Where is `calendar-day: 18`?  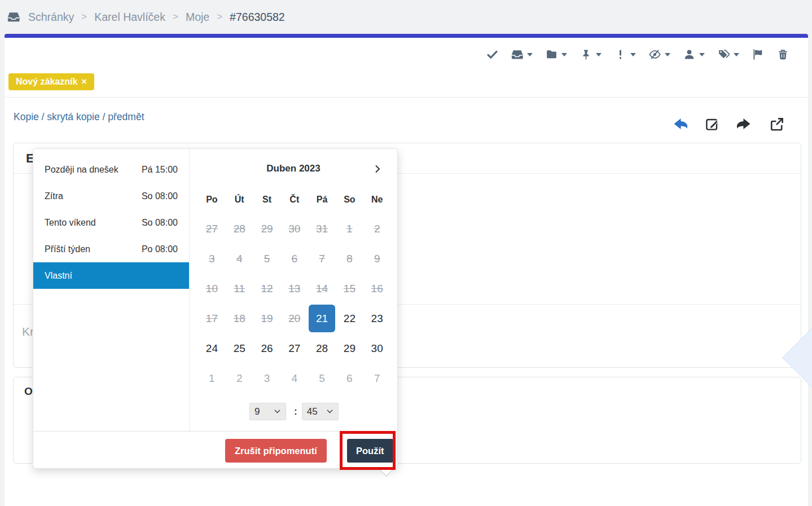
calendar-day: 18 is located at coordinates (239, 318).